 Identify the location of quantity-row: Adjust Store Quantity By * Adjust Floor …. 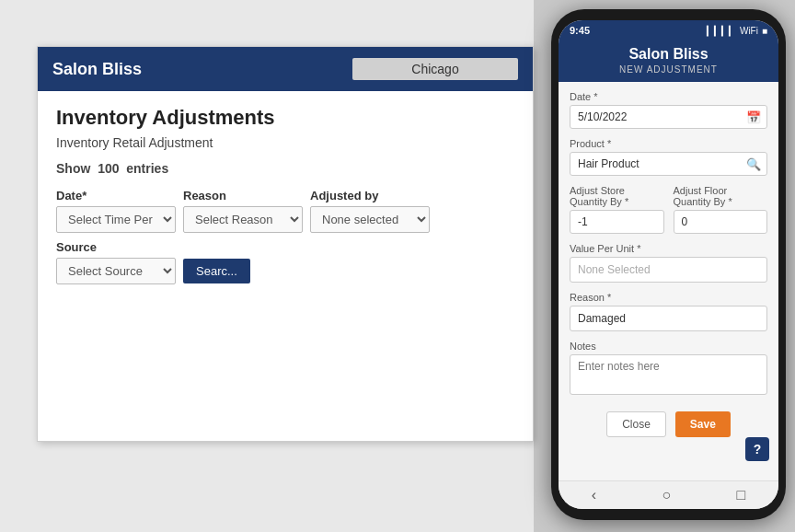
(668, 210).